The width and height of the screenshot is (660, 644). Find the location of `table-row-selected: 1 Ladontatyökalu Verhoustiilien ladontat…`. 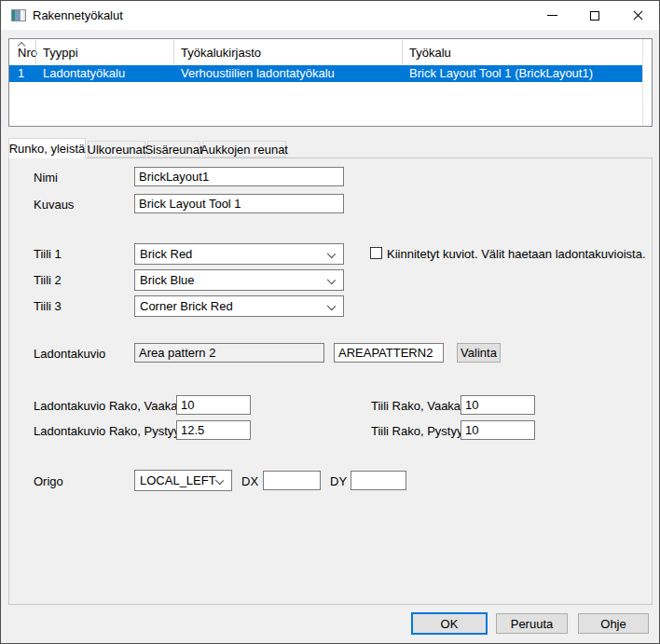

table-row-selected: 1 Ladontatyökalu Verhoustiilien ladontat… is located at coordinates (326, 74).